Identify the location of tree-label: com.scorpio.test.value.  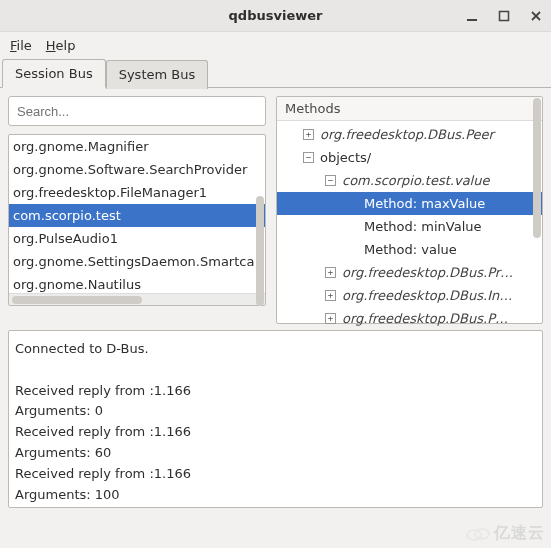
(416, 180).